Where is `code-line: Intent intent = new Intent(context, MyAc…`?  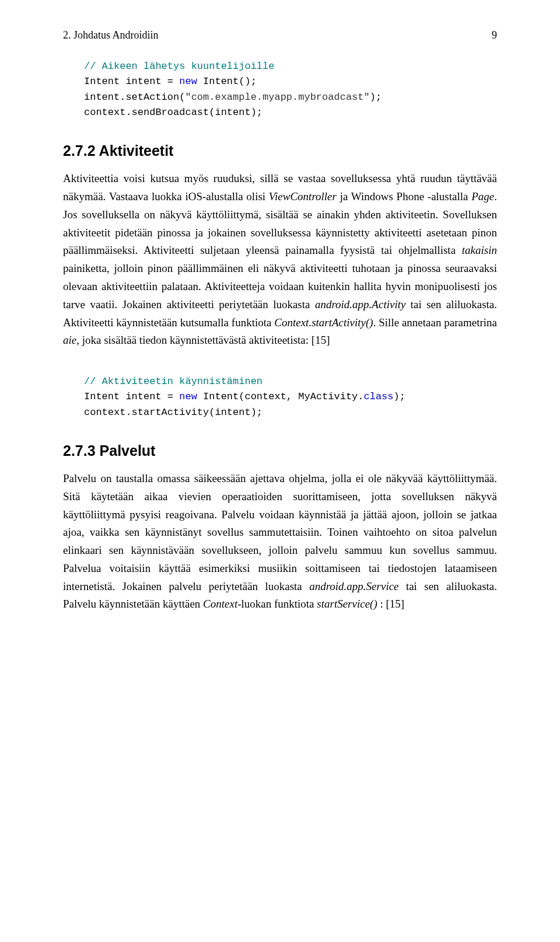
code-line: Intent intent = new Intent(context, MyAc… is located at coordinates (245, 397).